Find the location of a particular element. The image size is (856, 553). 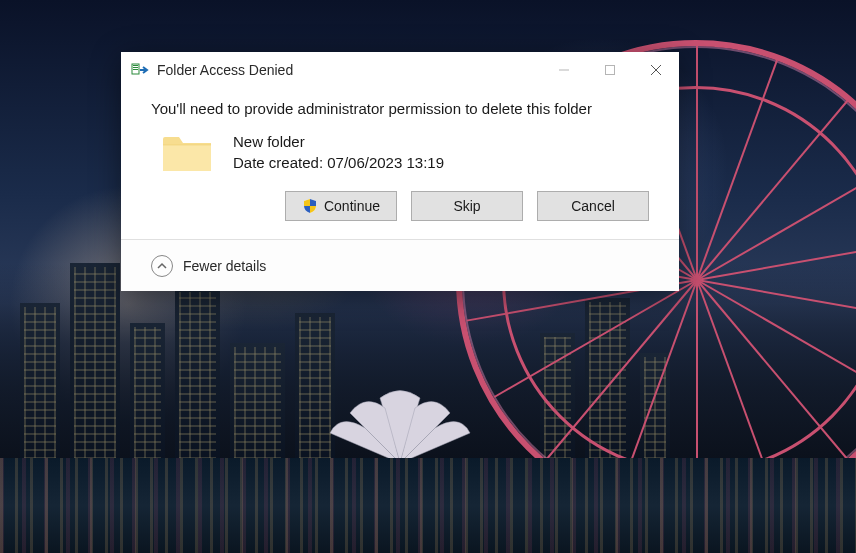

skip-button: Skip is located at coordinates (467, 206).